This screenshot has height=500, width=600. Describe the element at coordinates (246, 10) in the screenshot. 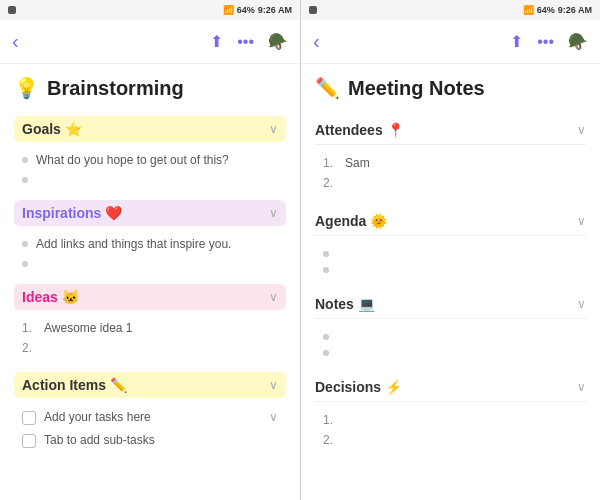

I see `battery-left: 64%` at that location.